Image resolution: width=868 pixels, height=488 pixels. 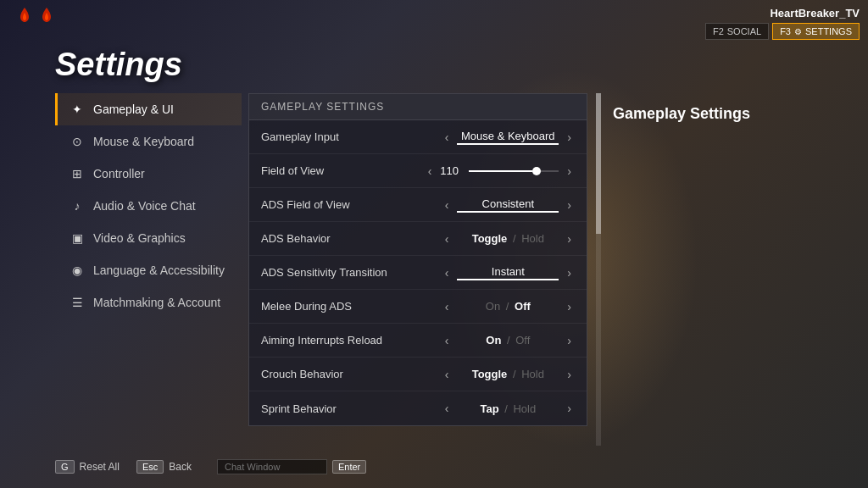 What do you see at coordinates (570, 374) in the screenshot?
I see `arrow-right-crouch: ›` at bounding box center [570, 374].